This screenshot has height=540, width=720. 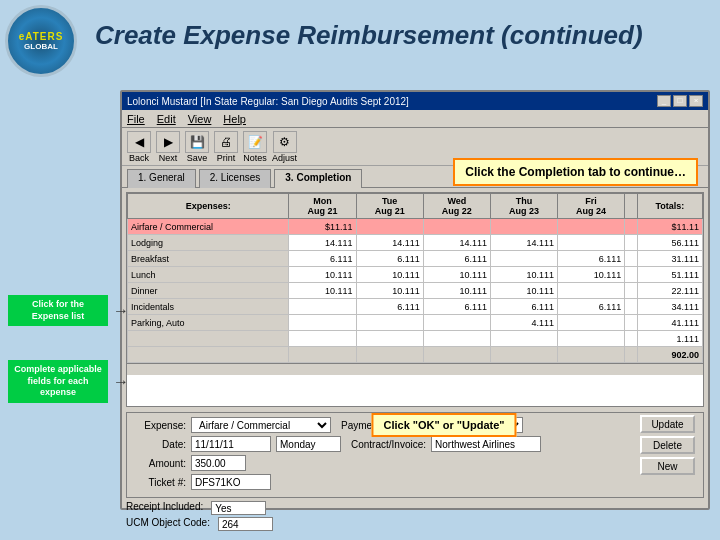 What do you see at coordinates (68, 310) in the screenshot?
I see `expense-list-row: Click for the Expense list →` at bounding box center [68, 310].